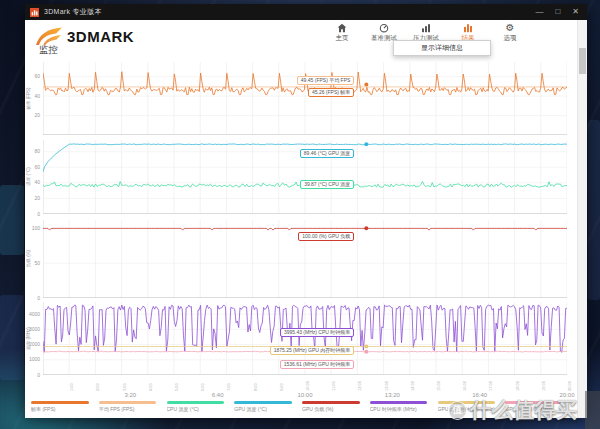 The width and height of the screenshot is (600, 429). I want to click on chart-legend: 帧率 (FPS)平均 FPS (FPS)CPU 温度 (°C)GPU 温度 (°…, so click(302, 406).